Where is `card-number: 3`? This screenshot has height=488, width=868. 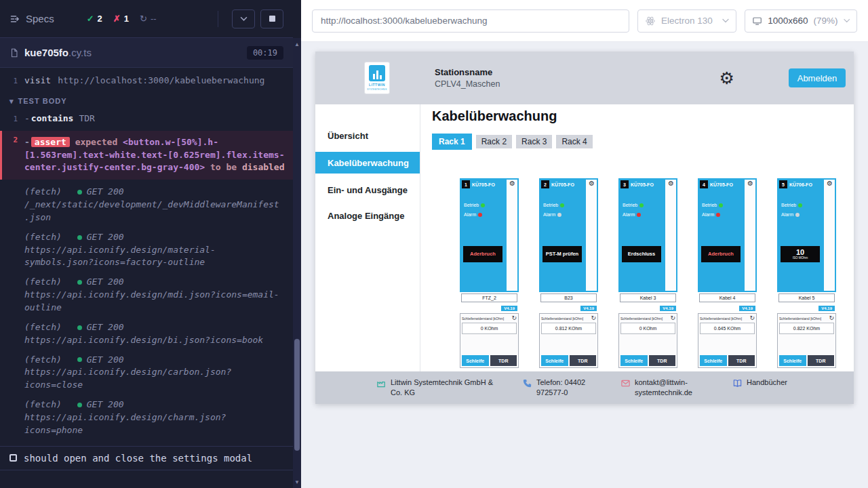 card-number: 3 is located at coordinates (625, 184).